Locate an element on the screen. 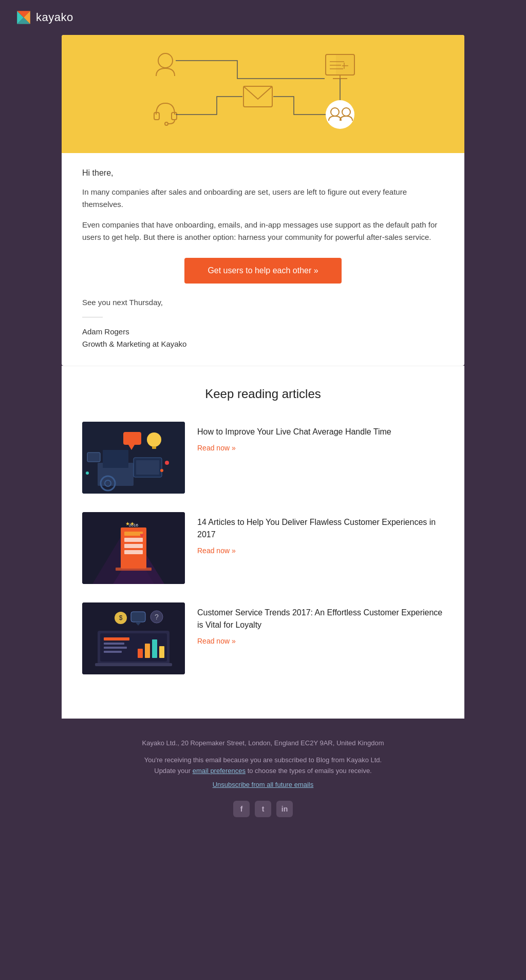  hero-image is located at coordinates (263, 94).